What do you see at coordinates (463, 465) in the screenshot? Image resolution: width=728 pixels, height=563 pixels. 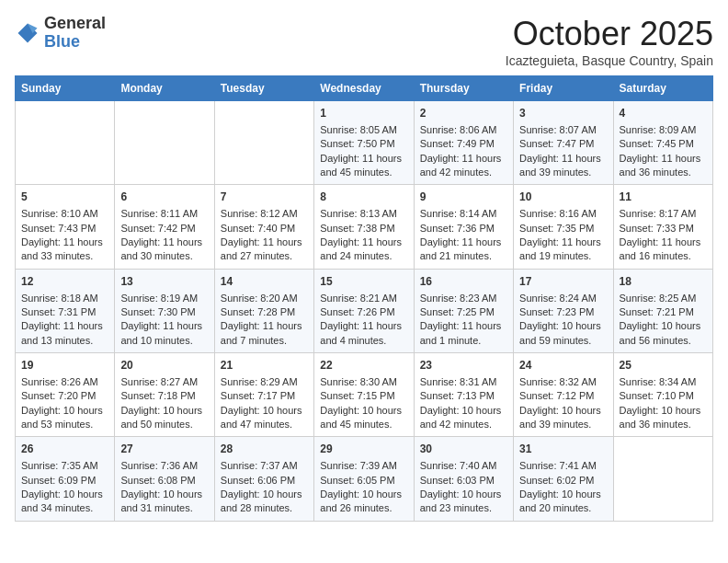 I see `day-info-line: Sunrise: 7:40 AM` at bounding box center [463, 465].